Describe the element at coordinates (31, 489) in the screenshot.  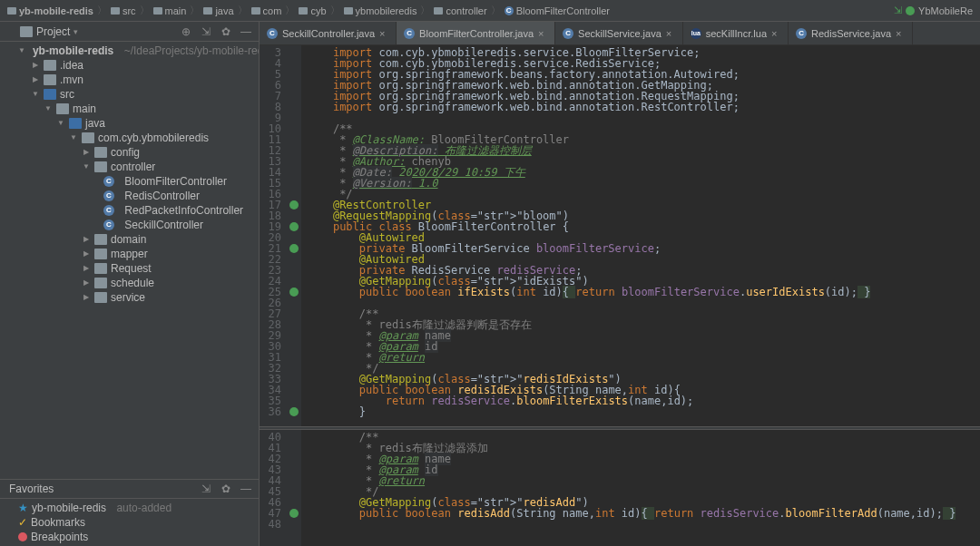
I see `favorites-title: Favorites` at that location.